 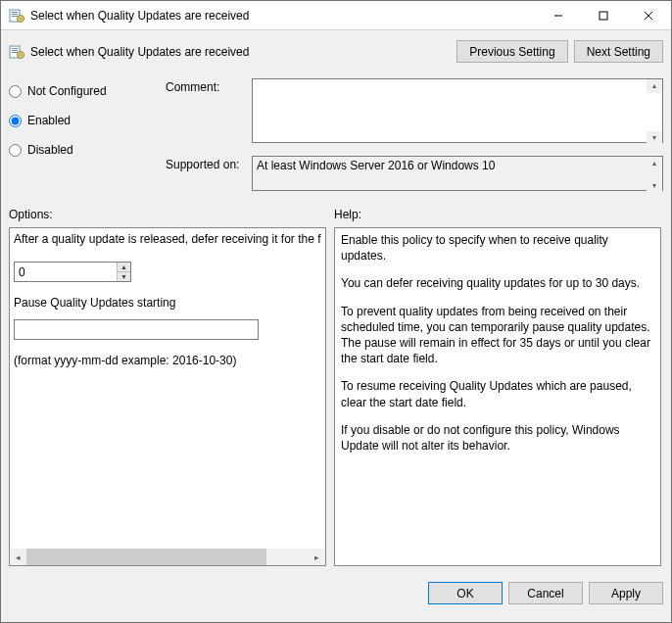 I want to click on radio-not-configured-input, so click(x=16, y=92).